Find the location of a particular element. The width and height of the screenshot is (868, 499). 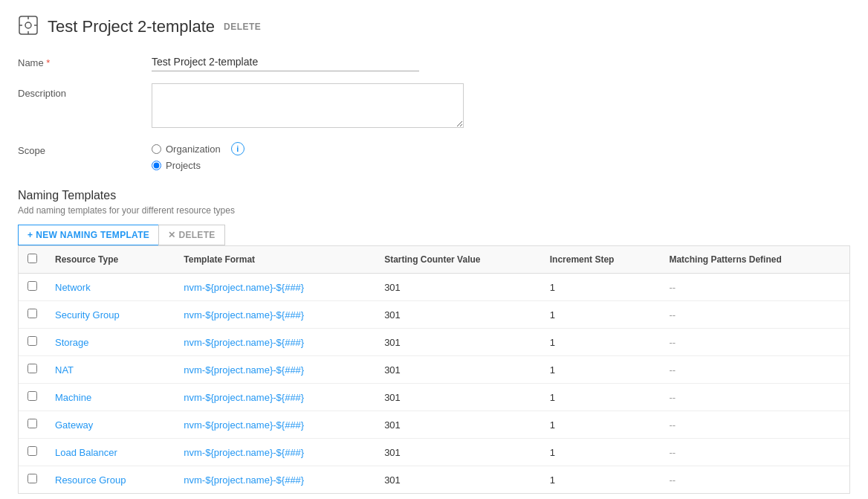

resource-type-link-6: Load Balancer is located at coordinates (86, 452).